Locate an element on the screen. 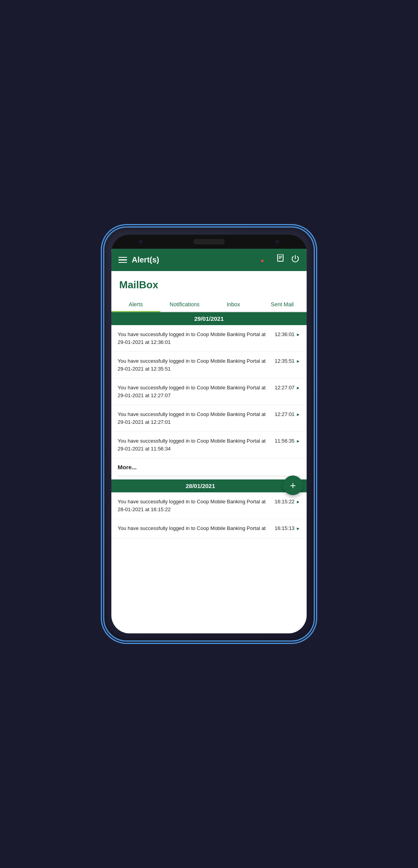  tab-inbox: Inbox is located at coordinates (234, 304).